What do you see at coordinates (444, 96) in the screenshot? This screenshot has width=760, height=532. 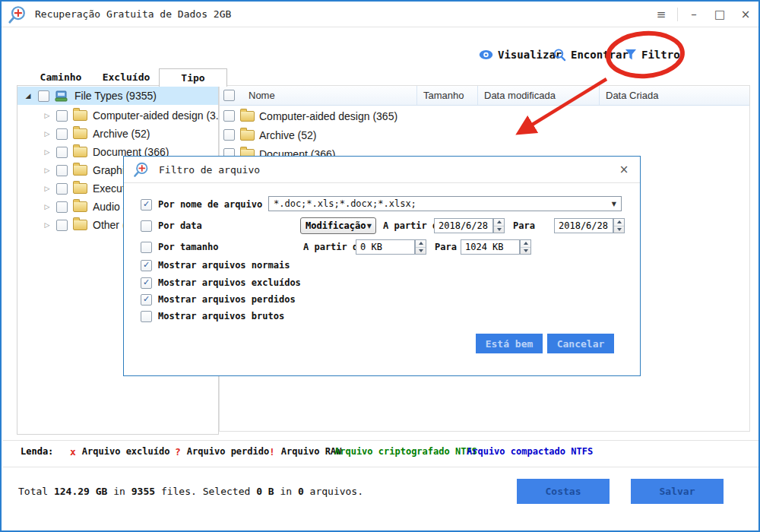 I see `column-tamanho: Tamanho` at bounding box center [444, 96].